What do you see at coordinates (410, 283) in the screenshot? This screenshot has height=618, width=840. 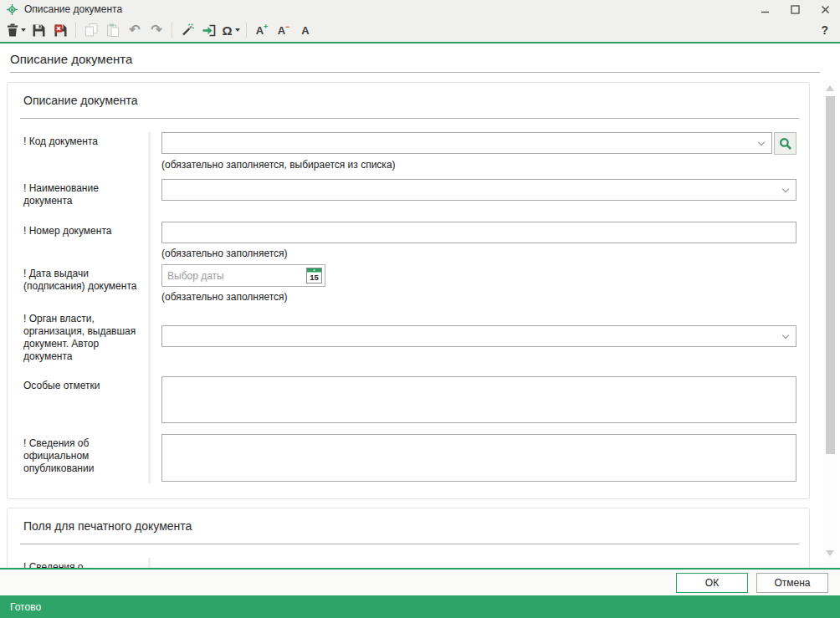 I see `field-row-doc-date: ! Дата выдачи (подписания) документа 15` at bounding box center [410, 283].